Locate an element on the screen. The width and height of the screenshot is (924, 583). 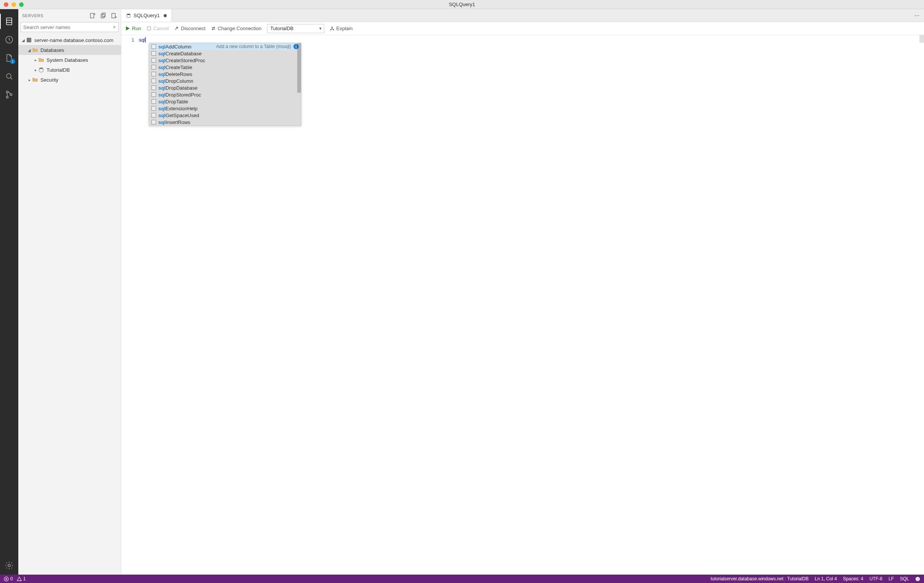
databases-label: Databases is located at coordinates (52, 50).